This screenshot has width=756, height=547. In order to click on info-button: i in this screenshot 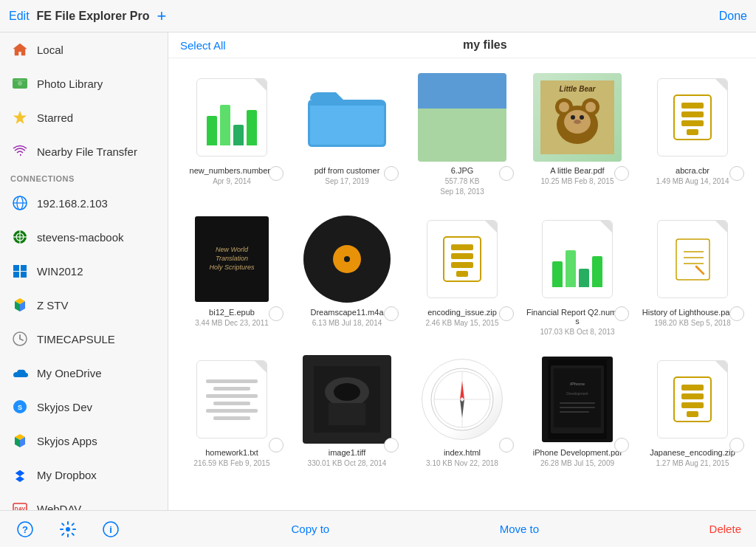, I will do `click(111, 529)`.